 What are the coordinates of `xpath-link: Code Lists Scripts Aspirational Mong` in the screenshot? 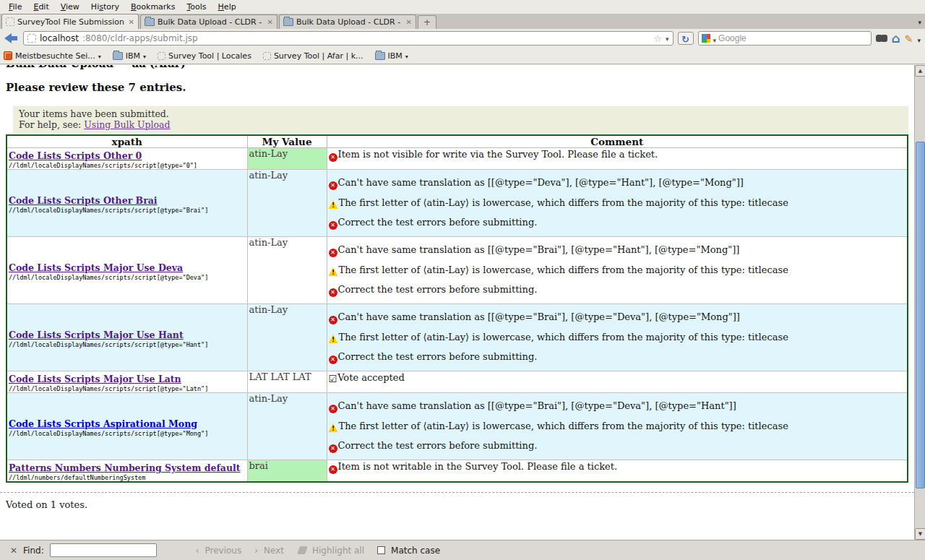 It's located at (103, 423).